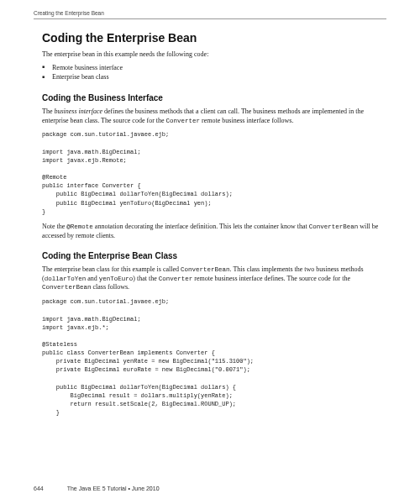 The height and width of the screenshot is (504, 420). I want to click on book-title-footer: The Java EE 5 Tutorial • June 2010, so click(113, 489).